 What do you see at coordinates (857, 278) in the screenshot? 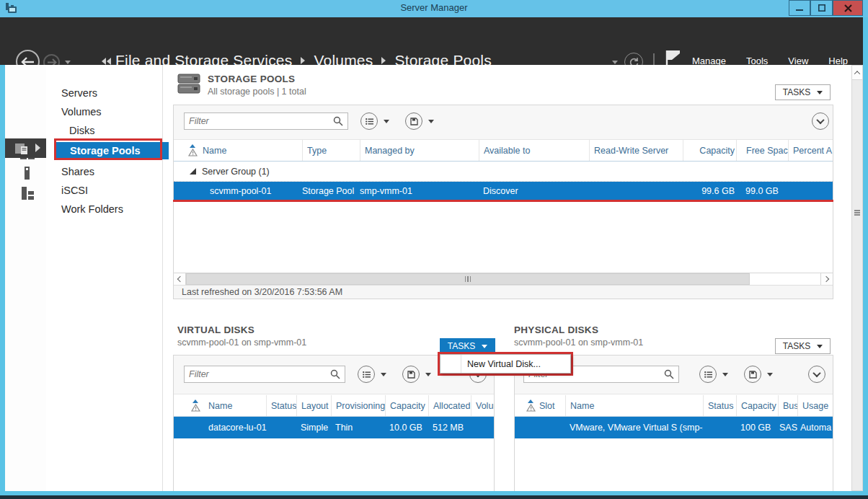
I see `vertical-scrollbar` at bounding box center [857, 278].